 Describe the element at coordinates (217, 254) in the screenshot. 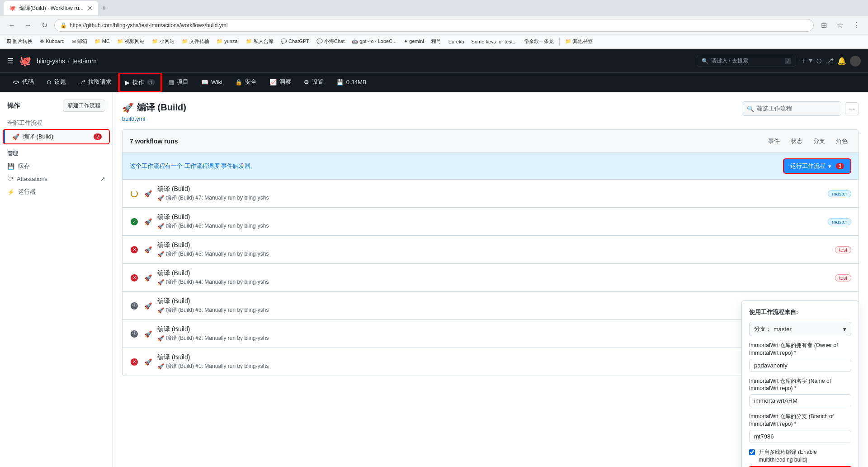

I see `run-sub-text-5: 编译 (Build) #5: Manually run by bling-ysh…` at that location.